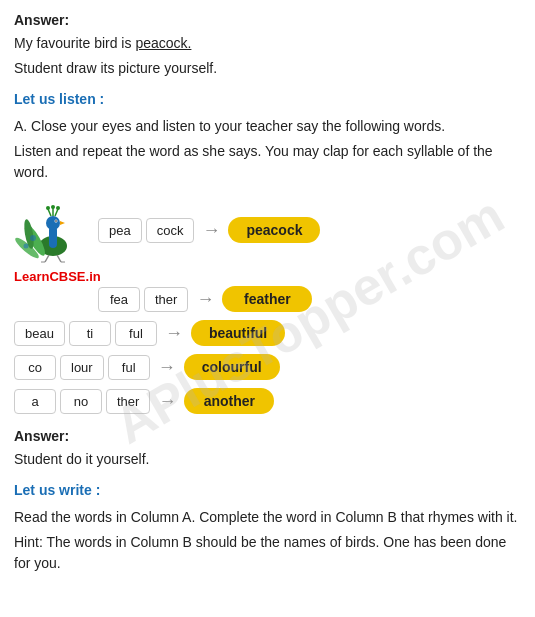 The width and height of the screenshot is (535, 617). Describe the element at coordinates (268, 100) in the screenshot. I see `let-us-listen-heading: Let us listen :` at that location.